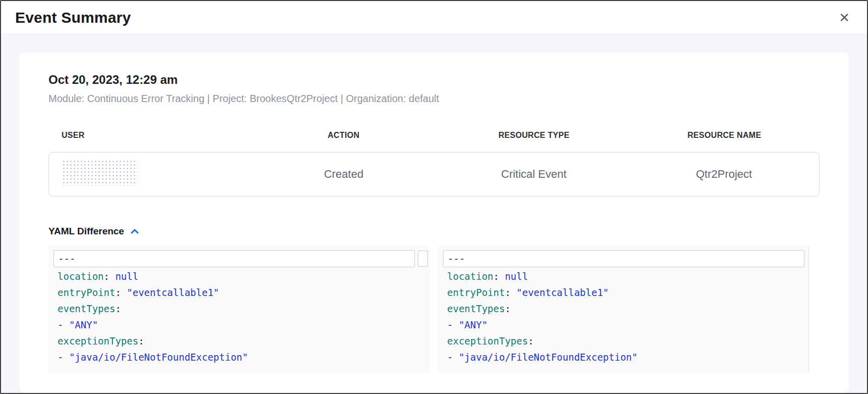 The height and width of the screenshot is (394, 868). Describe the element at coordinates (844, 18) in the screenshot. I see `close-button: ✕` at that location.